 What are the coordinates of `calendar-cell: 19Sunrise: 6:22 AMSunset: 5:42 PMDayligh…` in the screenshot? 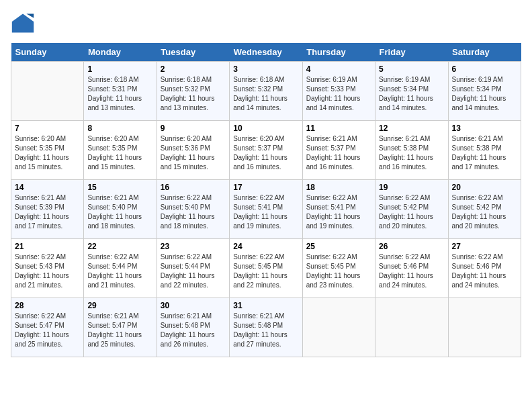 It's located at (412, 210).